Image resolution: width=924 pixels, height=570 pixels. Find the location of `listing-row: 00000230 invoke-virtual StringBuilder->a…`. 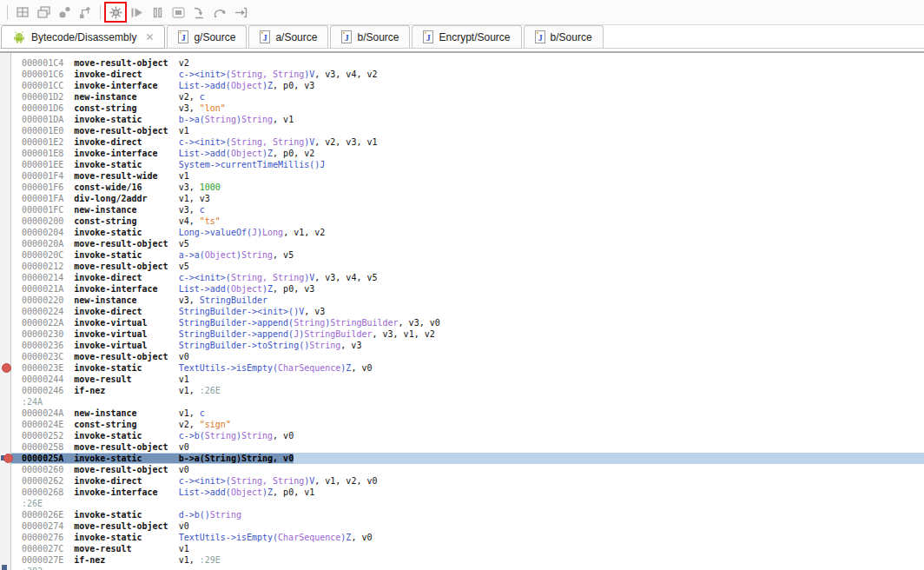

listing-row: 00000230 invoke-virtual StringBuilder->a… is located at coordinates (467, 334).